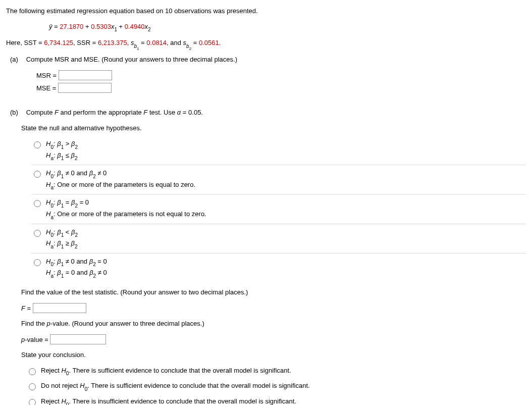  Describe the element at coordinates (101, 262) in the screenshot. I see `h5-H0-end: = 0` at that location.